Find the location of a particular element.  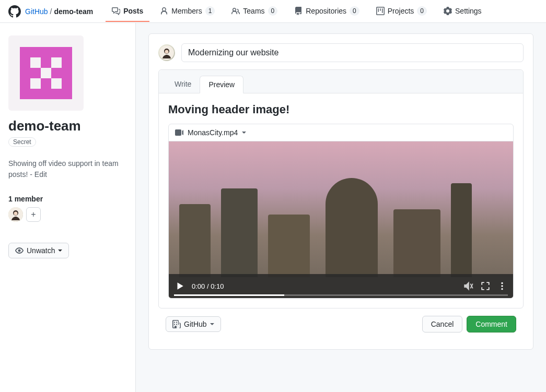

unwatch-label: Unwatch is located at coordinates (41, 251).